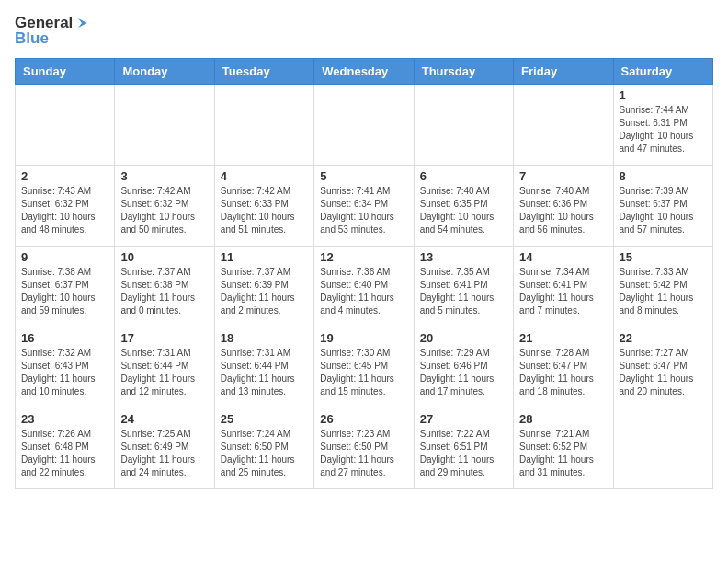 The image size is (728, 563). Describe the element at coordinates (663, 368) in the screenshot. I see `calendar-cell: 22Sunrise: 7:27 AMSunset: 6:47 PMDayligh…` at that location.